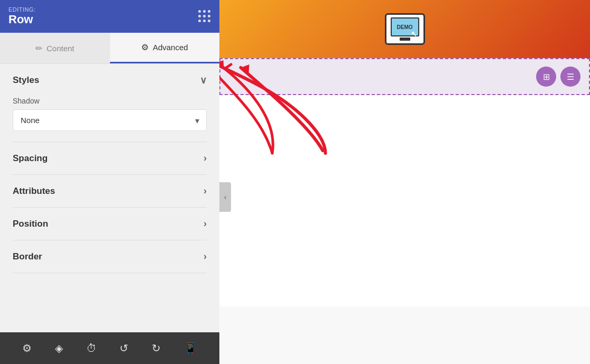 Image resolution: width=590 pixels, height=364 pixels. I want to click on list-icon: ☰, so click(570, 77).